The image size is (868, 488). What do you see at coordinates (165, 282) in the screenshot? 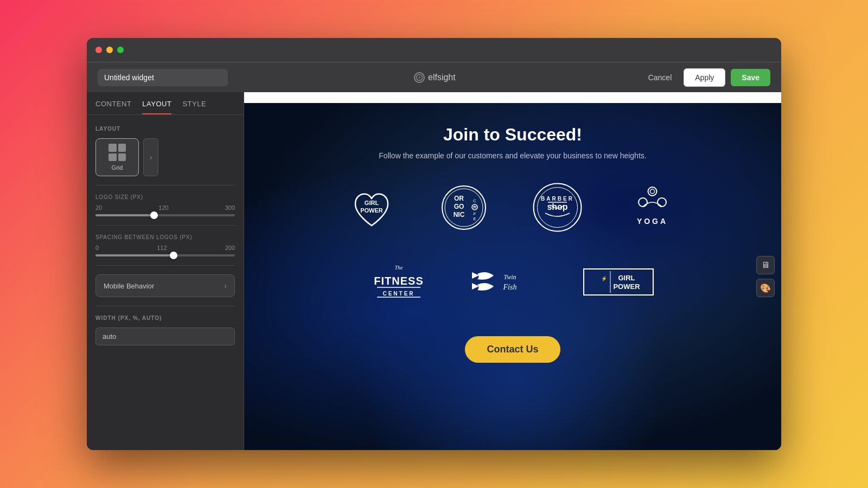
I see `sidebar-content: LAYOUT Grid ›` at bounding box center [165, 282].